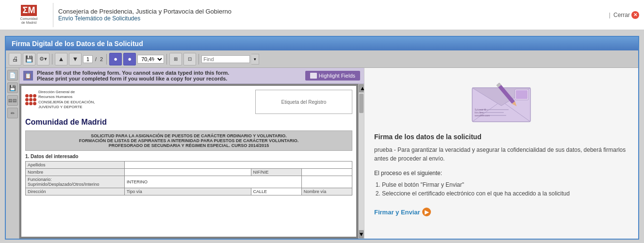 This screenshot has width=644, height=243. What do you see at coordinates (130, 59) in the screenshot?
I see `zoom-in-button: ●` at bounding box center [130, 59].